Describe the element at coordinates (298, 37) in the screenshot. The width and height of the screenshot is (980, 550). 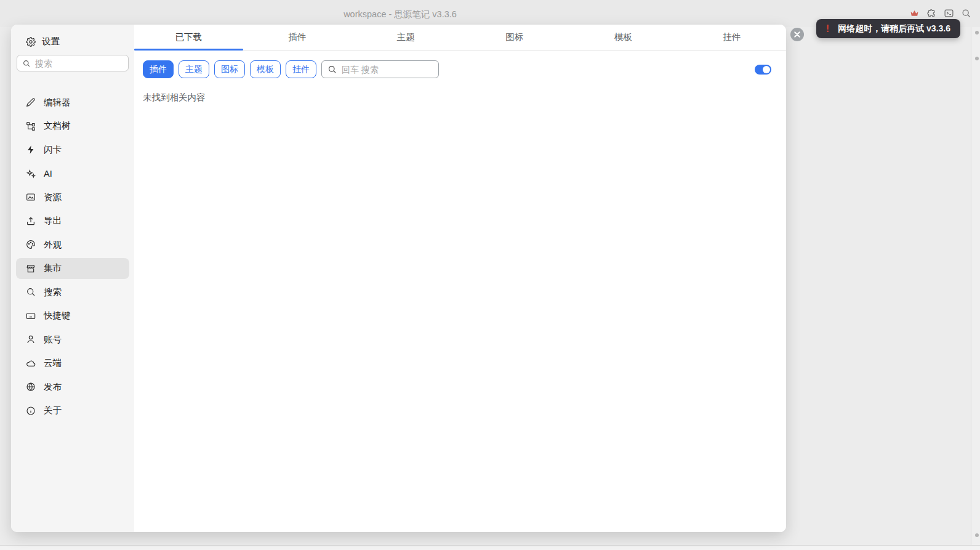
I see `tab-plugins: 插件` at that location.